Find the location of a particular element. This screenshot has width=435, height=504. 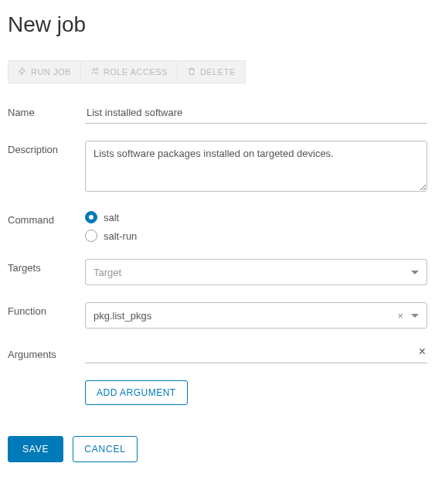

command-option-salt-run: salt-run is located at coordinates (257, 236).